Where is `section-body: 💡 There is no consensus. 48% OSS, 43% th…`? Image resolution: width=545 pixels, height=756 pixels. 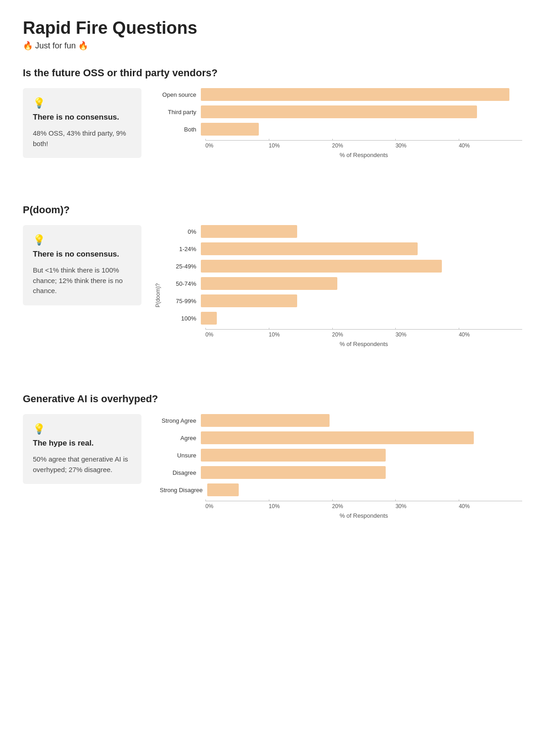 section-body: 💡 There is no consensus. 48% OSS, 43% th… is located at coordinates (272, 132).